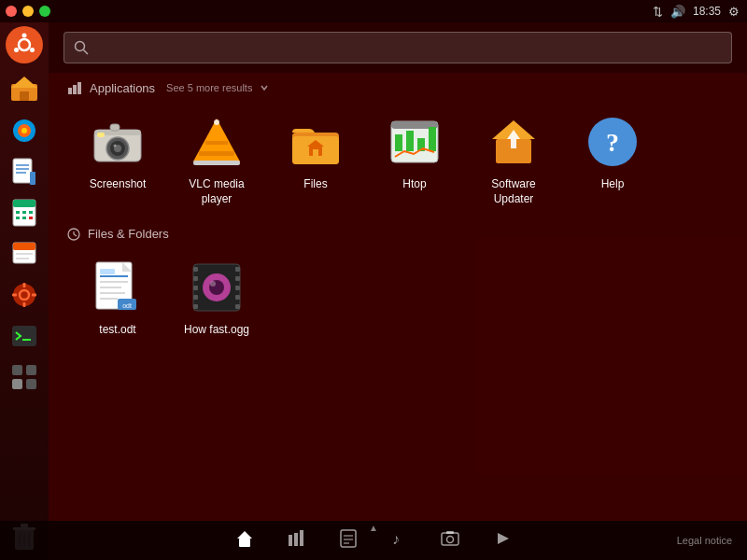 Image resolution: width=747 pixels, height=560 pixels. Describe the element at coordinates (613, 159) in the screenshot. I see `app-help: ? Help` at that location.